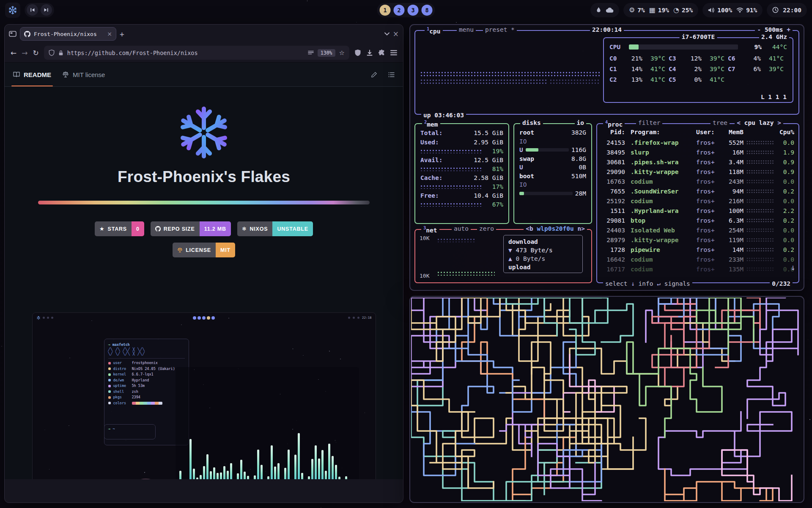  Describe the element at coordinates (698, 172) in the screenshot. I see `process-row: 29090 .kitty-wrappe fros+ 118M 0.9` at that location.